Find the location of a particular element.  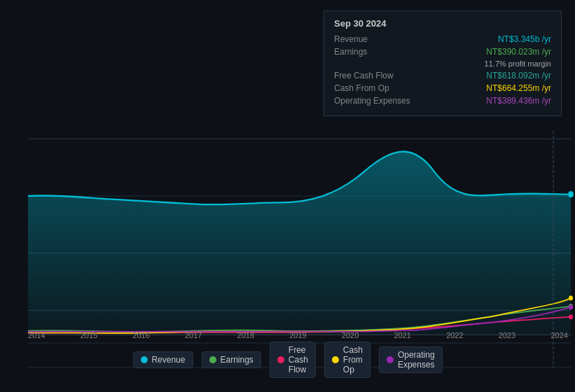

legend-label-cashfromop: Cash From Op is located at coordinates (353, 360).